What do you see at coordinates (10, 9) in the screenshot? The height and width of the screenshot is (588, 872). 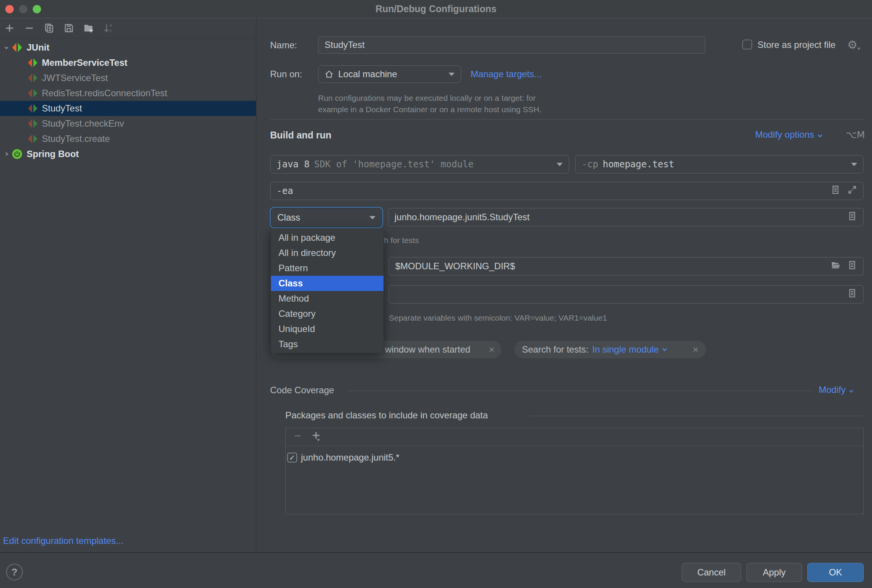 I see `close-window-button` at bounding box center [10, 9].